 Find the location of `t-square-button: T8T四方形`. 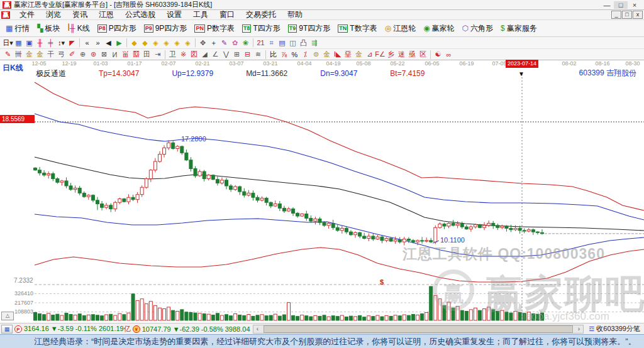

t-square-button: T8T四方形 is located at coordinates (262, 29).